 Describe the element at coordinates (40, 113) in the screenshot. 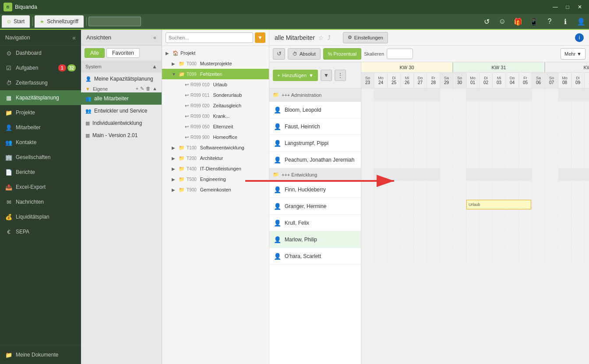

I see `sidebar-item-projekte: 📁 Projekte` at that location.